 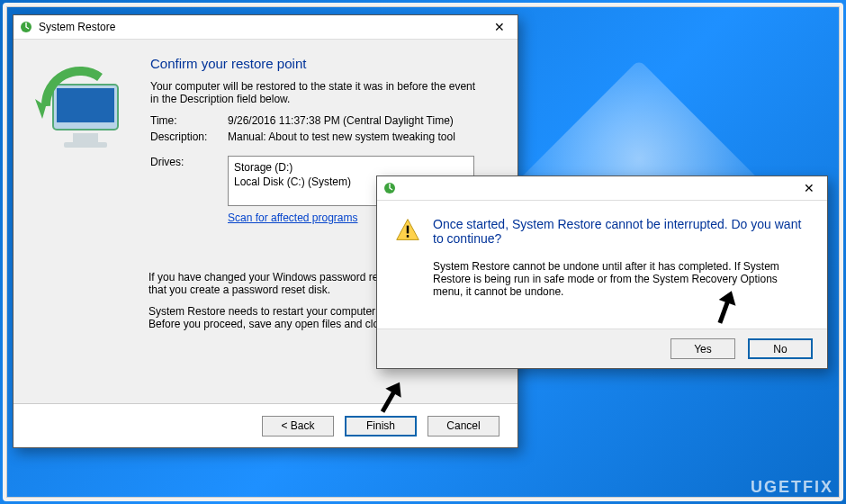 I want to click on description-value: Manual: About to test new system tweakin…, so click(x=342, y=137).